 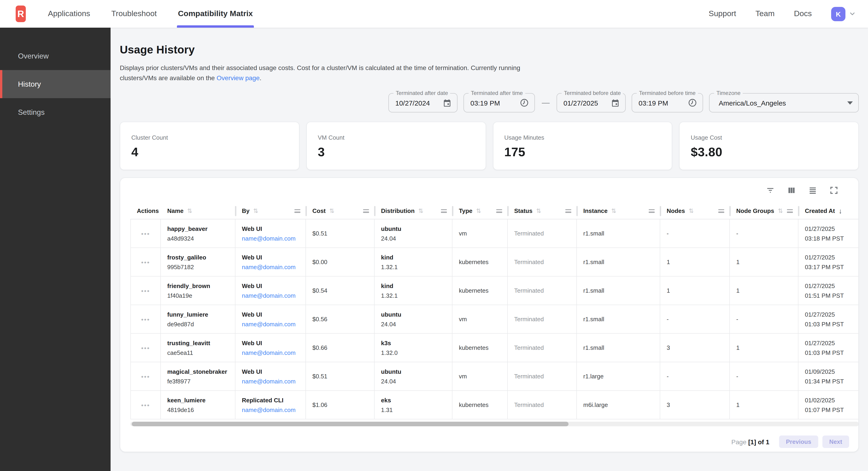 I want to click on nav-link-team: Team, so click(x=765, y=14).